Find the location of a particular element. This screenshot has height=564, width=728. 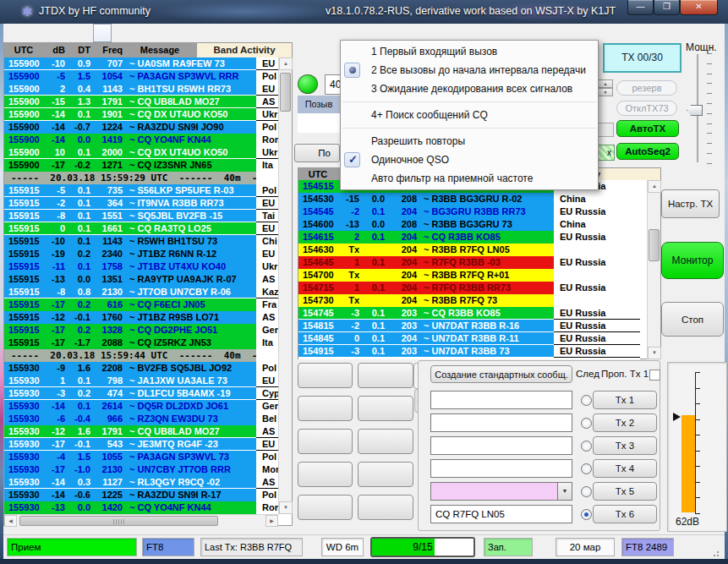

disable-tx73-button: ОтклTX73 is located at coordinates (647, 108).